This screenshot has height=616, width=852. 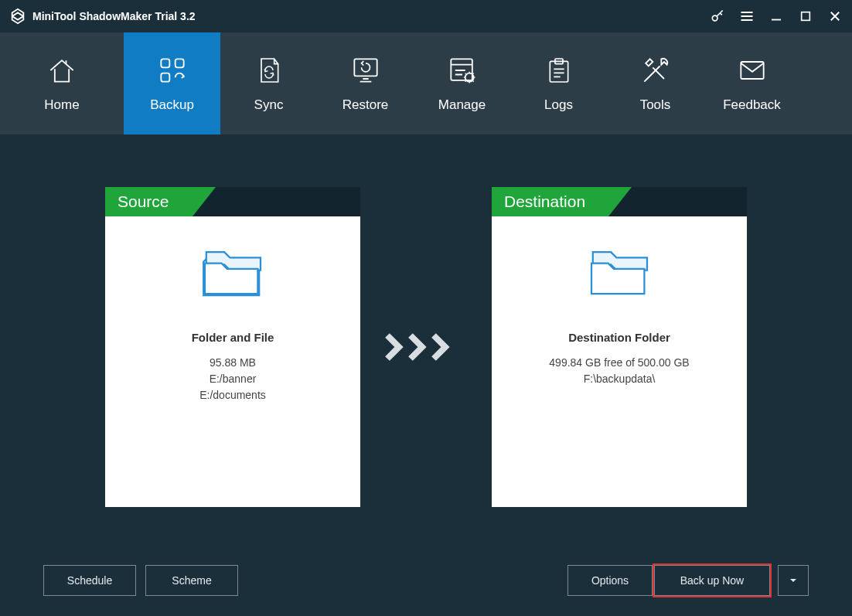 What do you see at coordinates (835, 16) in the screenshot?
I see `close-icon` at bounding box center [835, 16].